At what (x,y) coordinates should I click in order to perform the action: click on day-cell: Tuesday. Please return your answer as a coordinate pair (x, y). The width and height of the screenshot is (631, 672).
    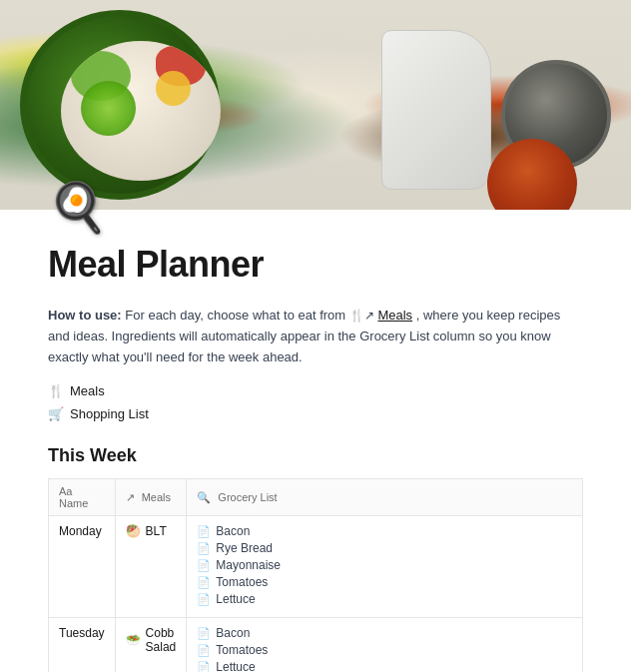
    Looking at the image, I should click on (82, 645).